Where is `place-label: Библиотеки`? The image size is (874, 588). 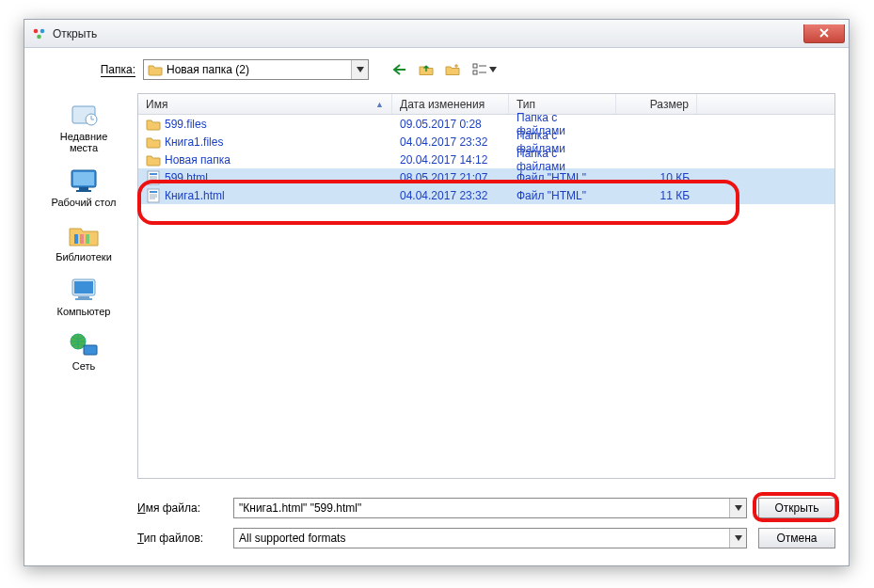
place-label: Библиотеки is located at coordinates (84, 257).